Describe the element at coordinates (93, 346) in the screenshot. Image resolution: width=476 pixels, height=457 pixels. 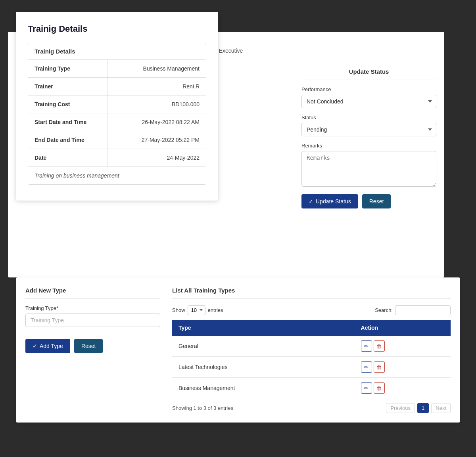
I see `add-type-buttons: ✓ Add Type Reset` at that location.